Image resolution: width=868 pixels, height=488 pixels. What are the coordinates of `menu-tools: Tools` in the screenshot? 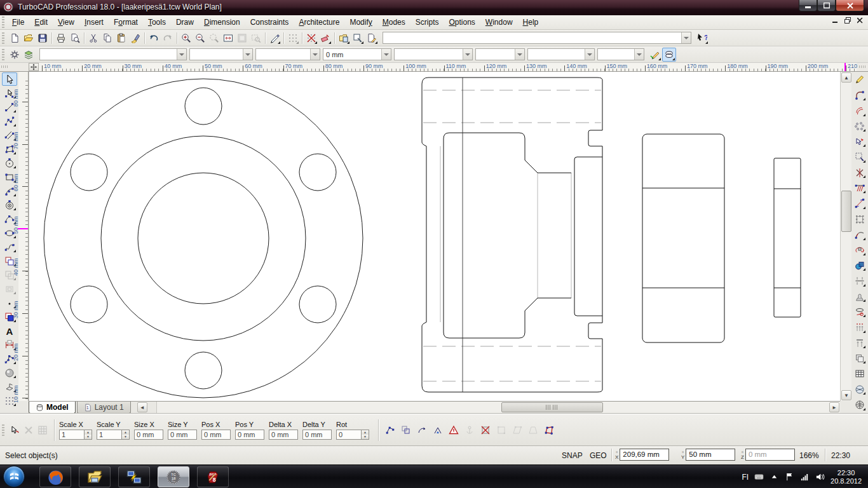 It's located at (157, 22).